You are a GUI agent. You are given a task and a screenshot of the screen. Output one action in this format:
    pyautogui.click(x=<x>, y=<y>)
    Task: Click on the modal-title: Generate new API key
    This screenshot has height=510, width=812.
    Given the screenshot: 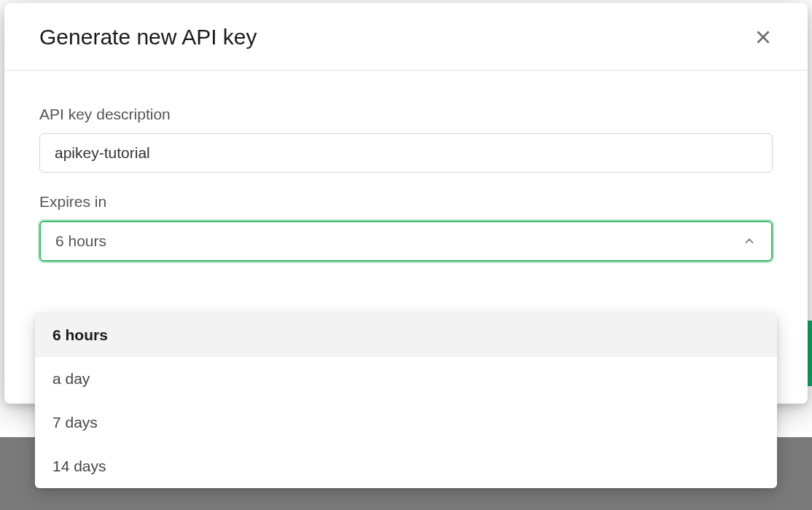 What is the action you would take?
    pyautogui.click(x=149, y=37)
    